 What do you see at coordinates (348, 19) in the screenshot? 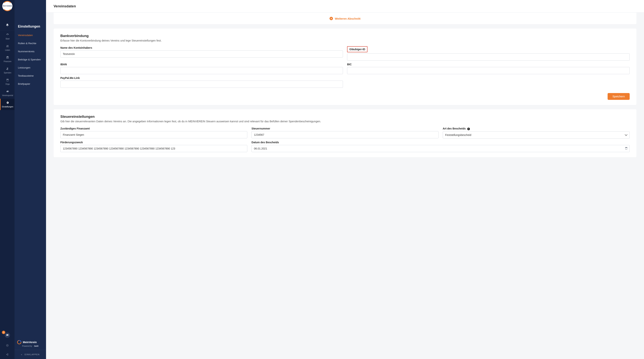
I see `add-section-label: Weiteren Abschnitt` at bounding box center [348, 19].